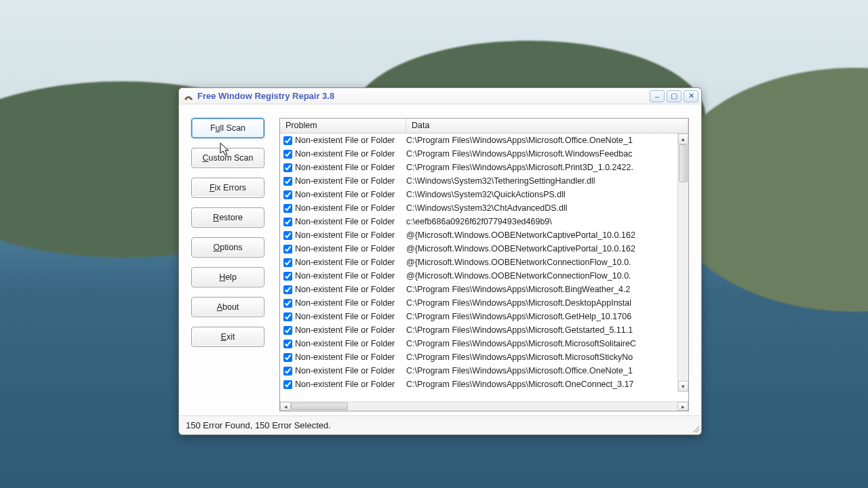 This screenshot has height=488, width=868. I want to click on column-header-data: Data, so click(547, 126).